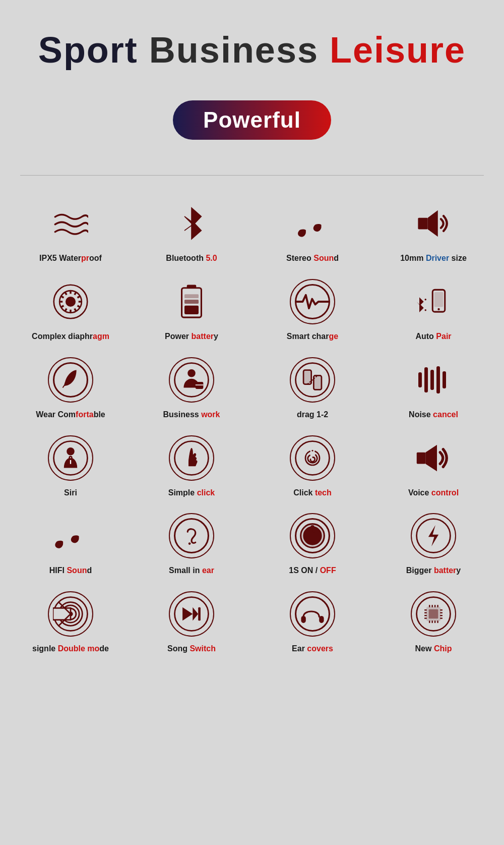 The height and width of the screenshot is (845, 504). I want to click on noise-cancel-icon, so click(433, 380).